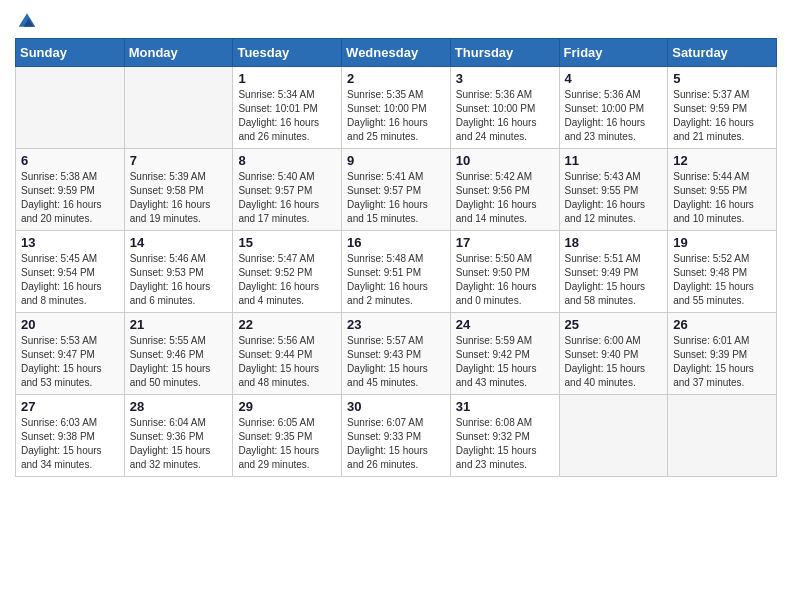  I want to click on day-info: Sunrise: 5:43 AM Sunset: 9:55 PM Dayligh…, so click(614, 198).